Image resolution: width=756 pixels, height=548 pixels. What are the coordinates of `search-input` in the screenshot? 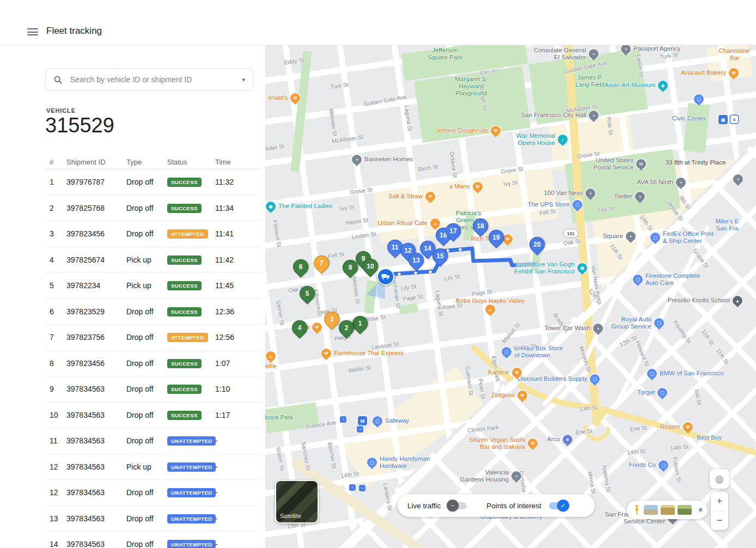 It's located at (156, 80).